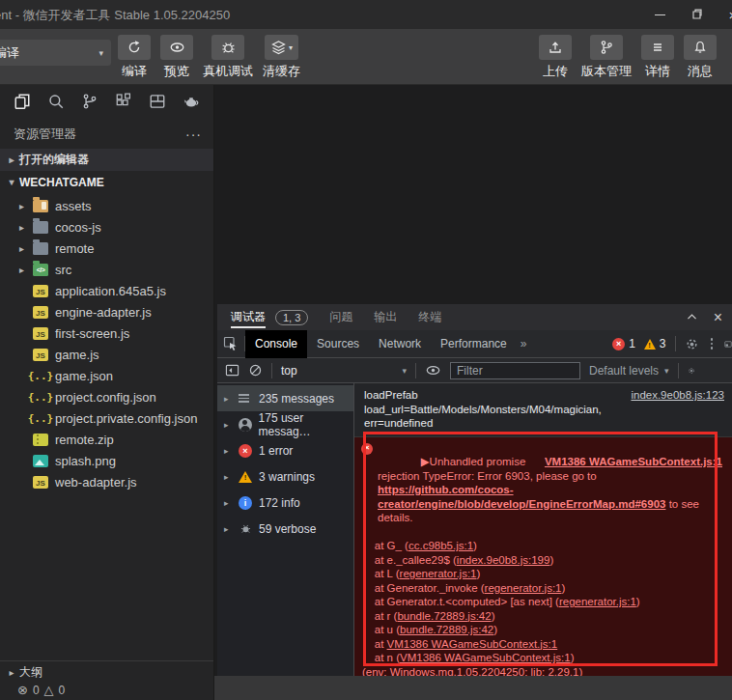 Image resolution: width=732 pixels, height=700 pixels. What do you see at coordinates (286, 425) in the screenshot?
I see `filter-user-messages: ▸175 user messag…` at bounding box center [286, 425].